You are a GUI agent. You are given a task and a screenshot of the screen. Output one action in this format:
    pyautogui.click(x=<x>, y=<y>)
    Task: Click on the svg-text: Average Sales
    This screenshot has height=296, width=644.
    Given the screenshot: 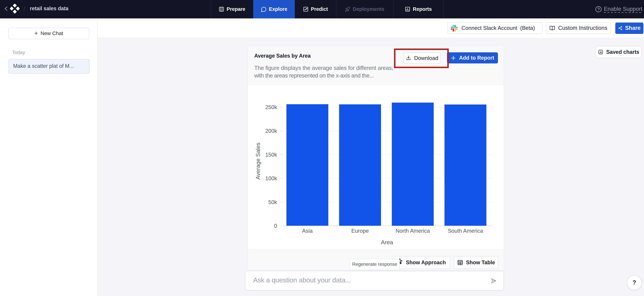 What is the action you would take?
    pyautogui.click(x=258, y=161)
    